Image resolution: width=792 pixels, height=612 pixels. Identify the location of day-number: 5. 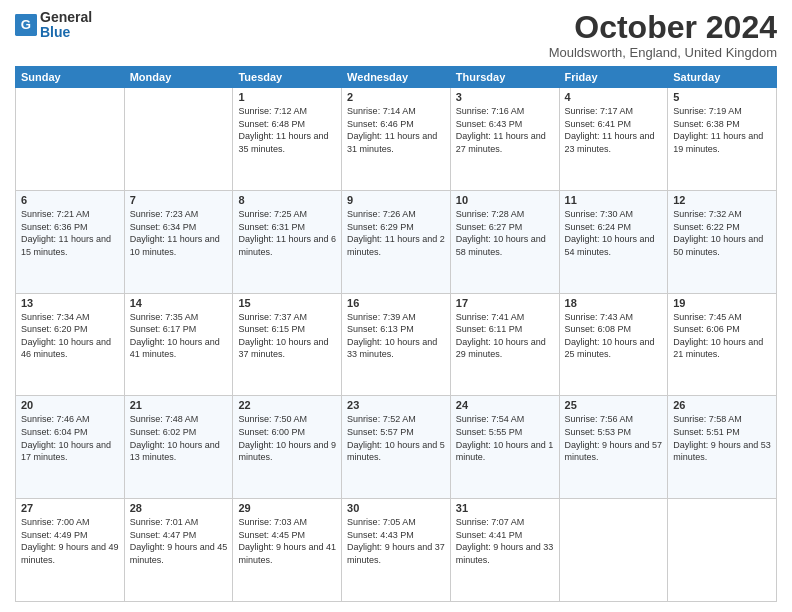
(722, 97).